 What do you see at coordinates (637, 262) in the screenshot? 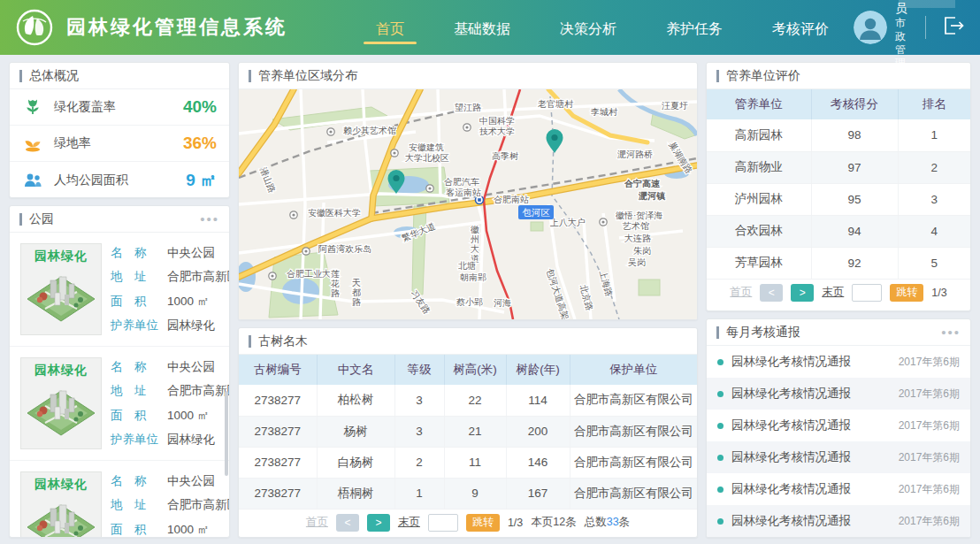
I see `map-label: 吴岗` at bounding box center [637, 262].